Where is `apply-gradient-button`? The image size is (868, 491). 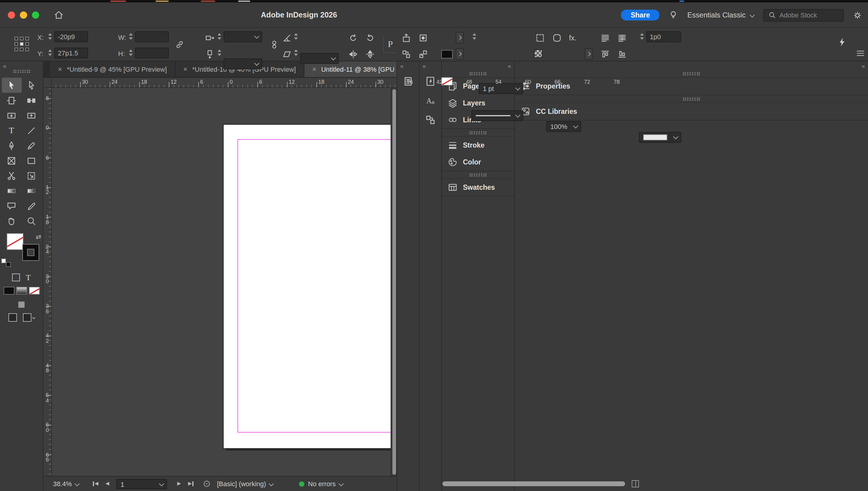
apply-gradient-button is located at coordinates (22, 291).